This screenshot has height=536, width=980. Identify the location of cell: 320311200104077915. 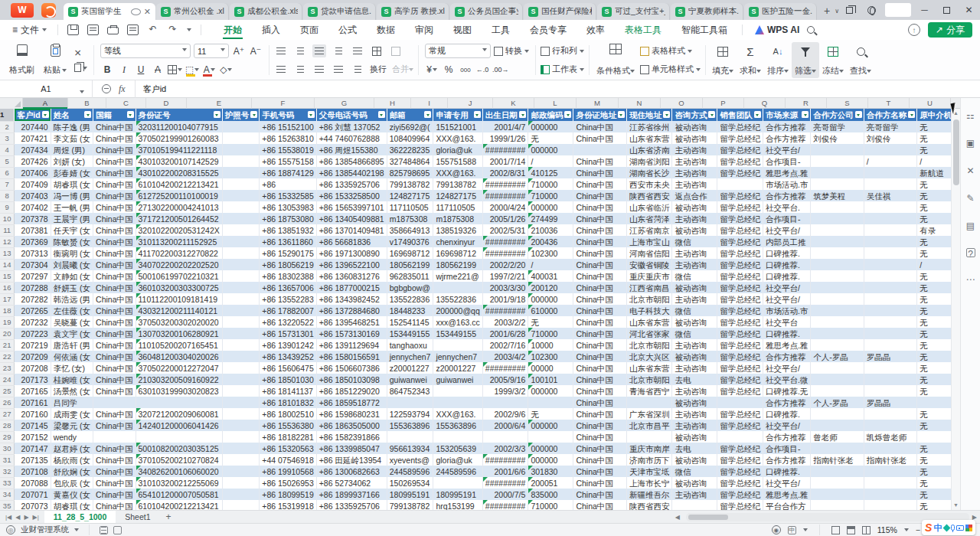
(179, 127).